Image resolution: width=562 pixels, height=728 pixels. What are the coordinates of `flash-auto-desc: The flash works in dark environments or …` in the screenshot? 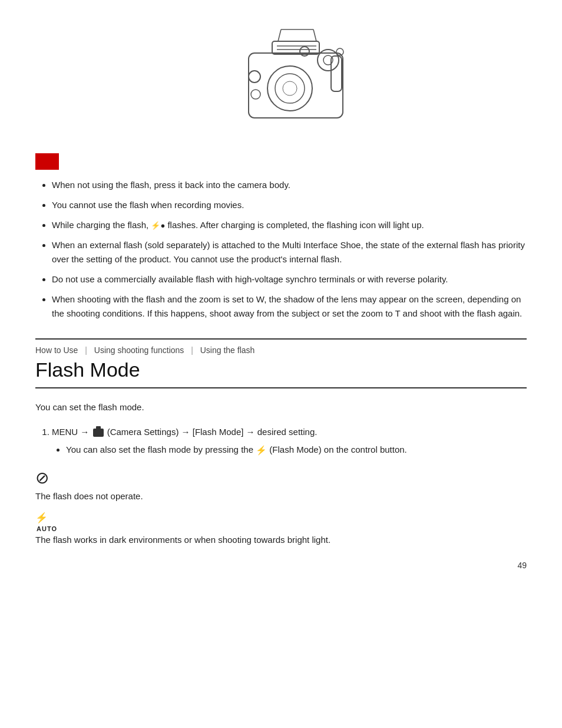 It's located at (281, 540).